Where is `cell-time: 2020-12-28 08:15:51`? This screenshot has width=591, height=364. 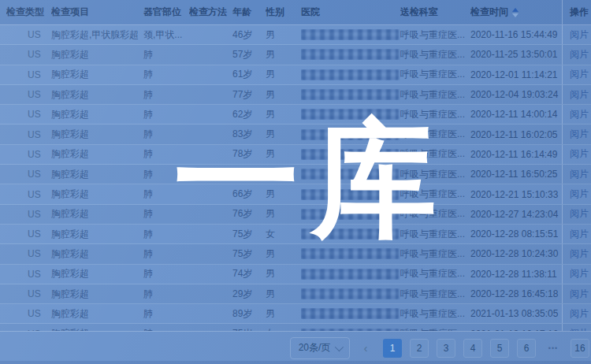 cell-time: 2020-12-28 08:15:51 is located at coordinates (516, 234).